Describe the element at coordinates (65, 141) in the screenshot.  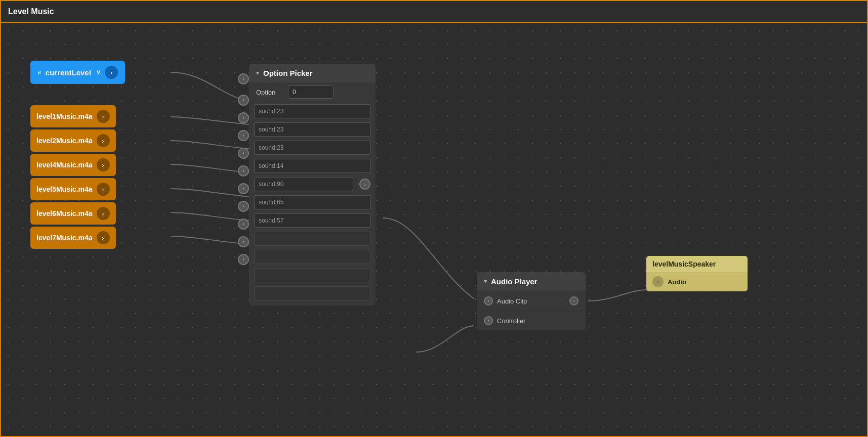
I see `level2-label: level2Music.m4a` at that location.